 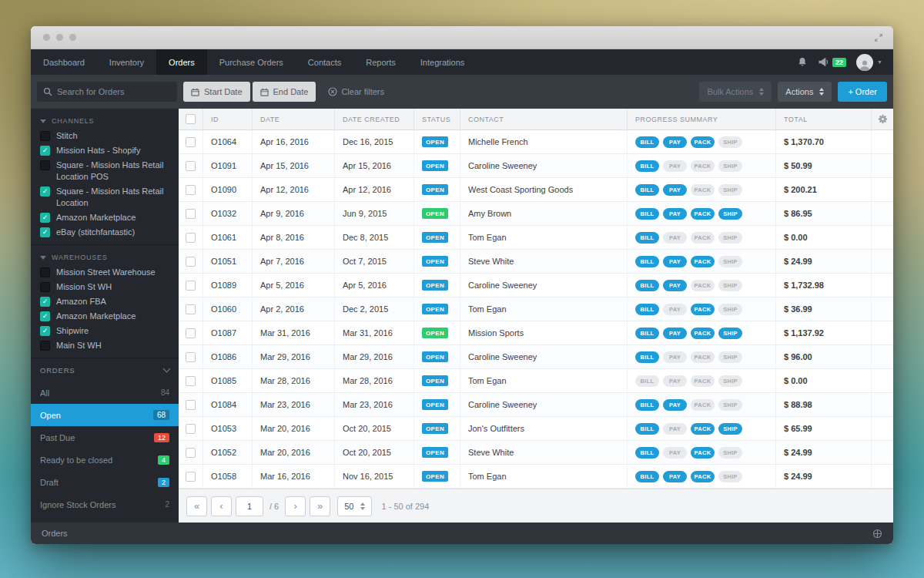 I want to click on table-row: O1052 Mar 20, 2016 Oct 20, 2015 OPEN Ste…, so click(x=536, y=453).